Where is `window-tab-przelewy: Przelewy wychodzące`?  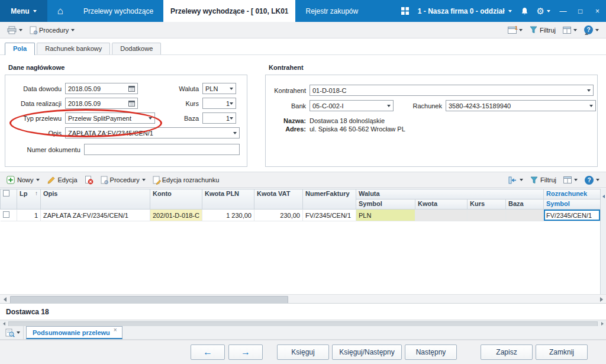 window-tab-przelewy: Przelewy wychodzące is located at coordinates (118, 11).